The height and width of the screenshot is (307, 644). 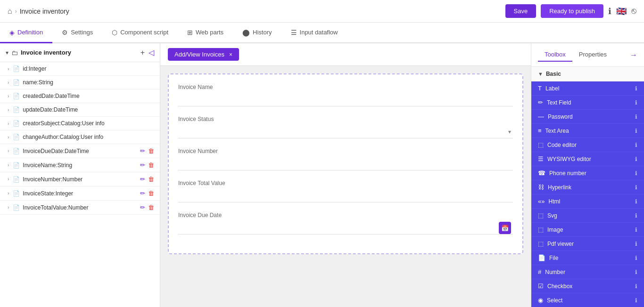 I want to click on tab-web-parts: ⊞ Web parts, so click(x=206, y=33).